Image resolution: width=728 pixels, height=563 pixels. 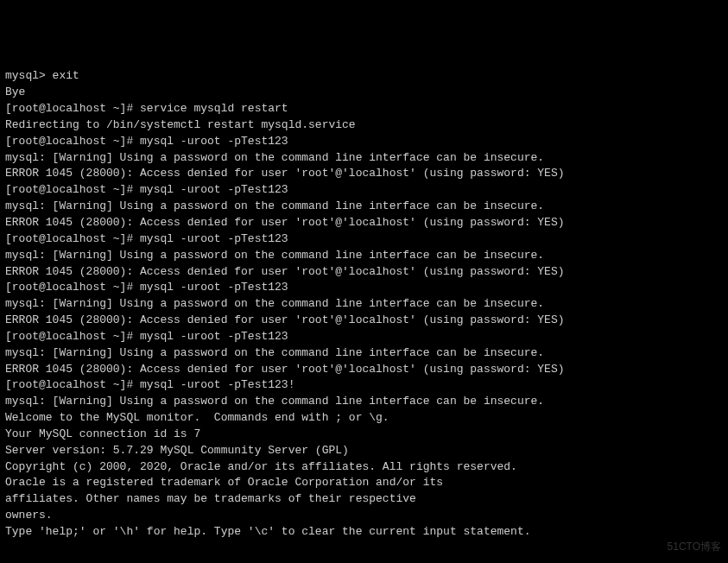 I want to click on terminal-line: mysql> exit, so click(x=364, y=76).